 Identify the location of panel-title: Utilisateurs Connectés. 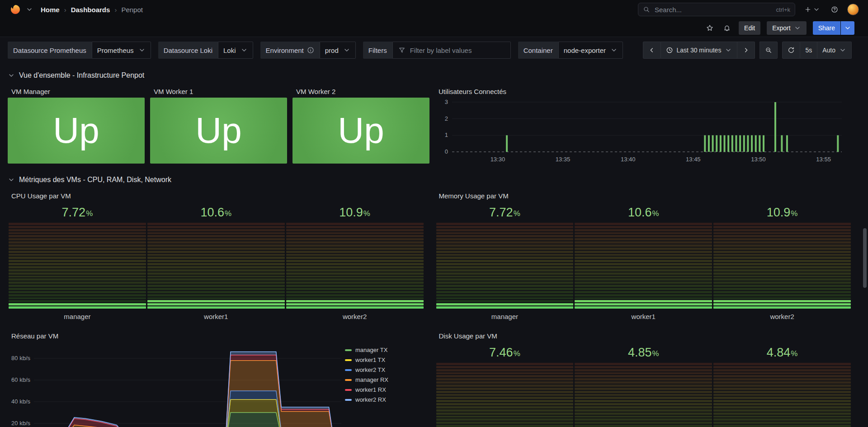
(643, 91).